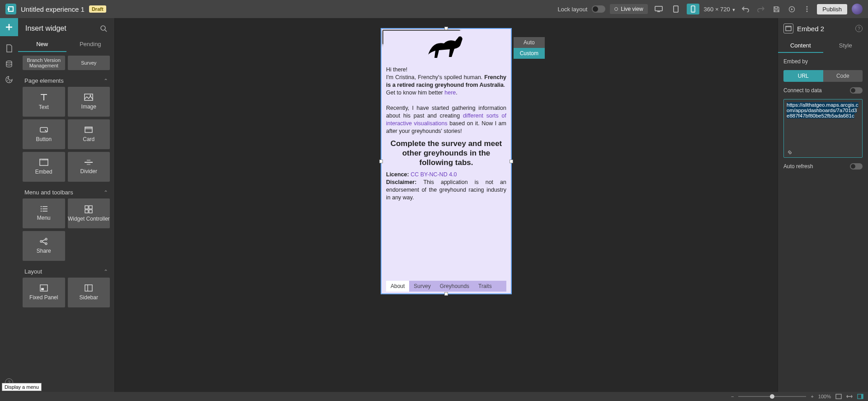 Image resolution: width=868 pixels, height=401 pixels. What do you see at coordinates (90, 44) in the screenshot?
I see `insert-tab-pending: Pending` at bounding box center [90, 44].